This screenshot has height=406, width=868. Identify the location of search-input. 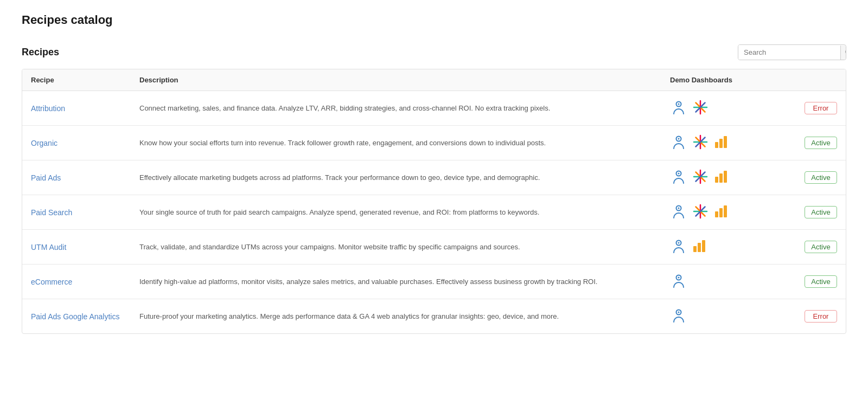
(789, 52).